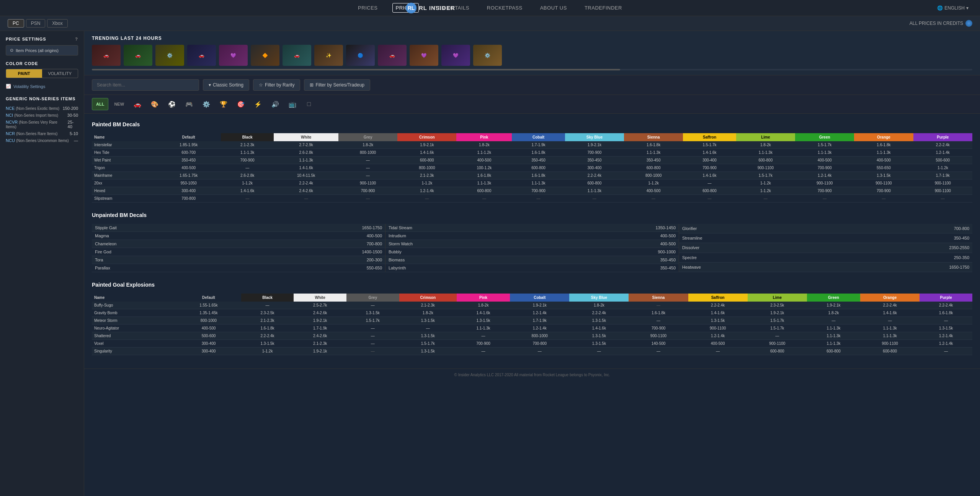 This screenshot has height=496, width=980. Describe the element at coordinates (297, 55) in the screenshot. I see `trending-item-7: 🚗` at that location.